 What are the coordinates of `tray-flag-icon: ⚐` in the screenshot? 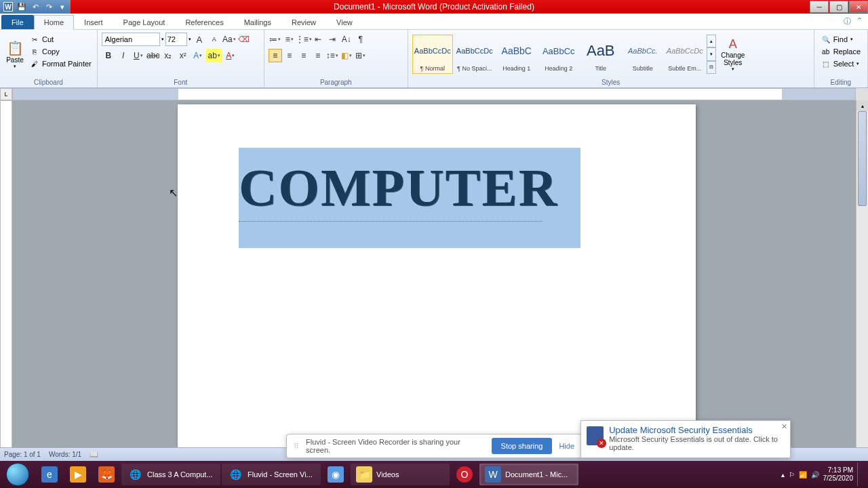 It's located at (792, 474).